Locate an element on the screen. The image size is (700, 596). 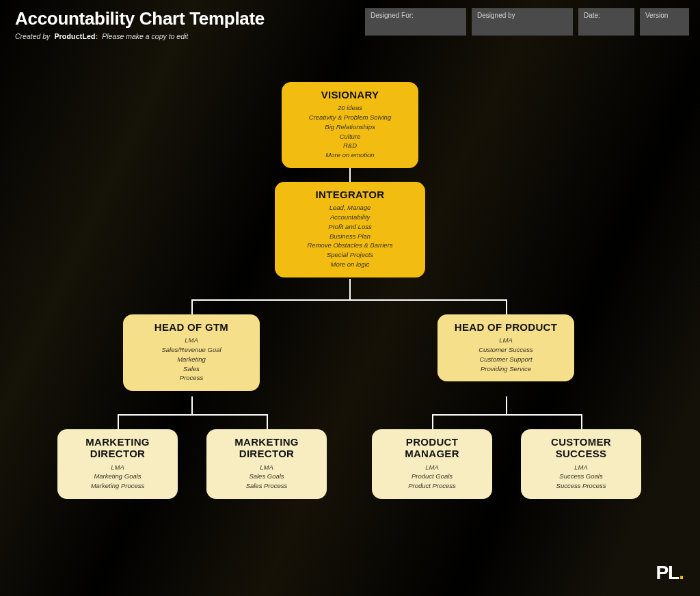
header: Accountability Chart Template Created by… is located at coordinates (352, 25).